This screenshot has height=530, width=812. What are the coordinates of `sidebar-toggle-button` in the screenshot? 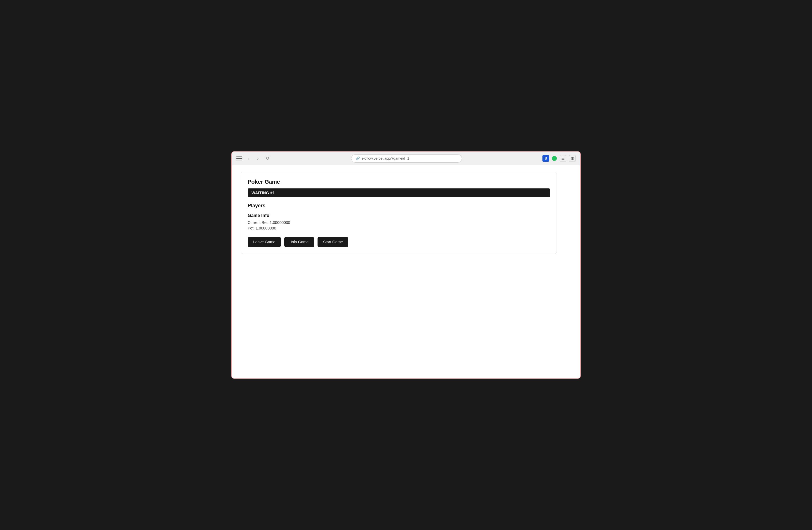 It's located at (240, 158).